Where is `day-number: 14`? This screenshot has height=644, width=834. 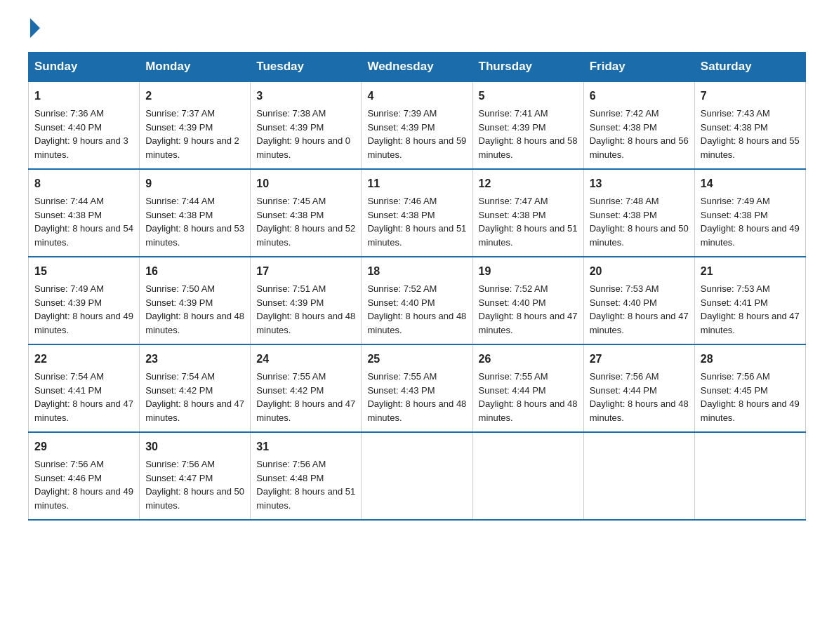
day-number: 14 is located at coordinates (750, 184).